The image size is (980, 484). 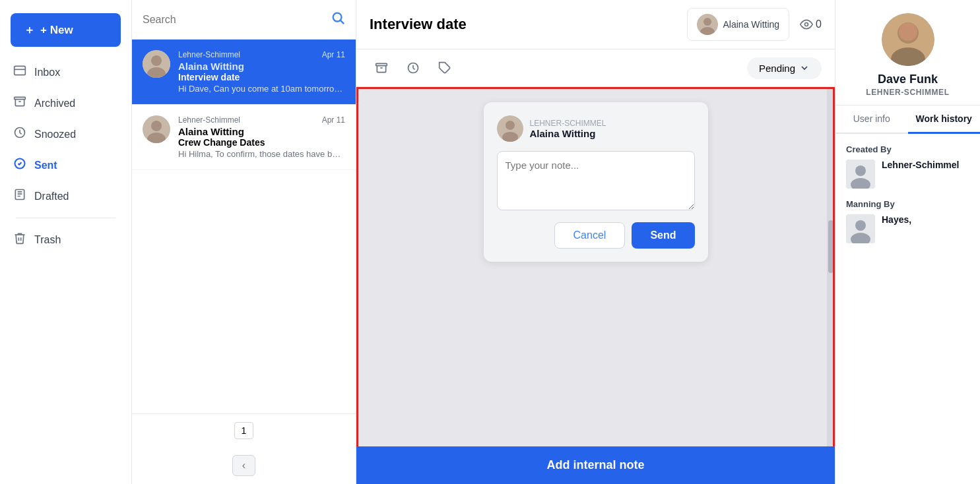 What do you see at coordinates (908, 79) in the screenshot?
I see `contact-name: Dave Funk` at bounding box center [908, 79].